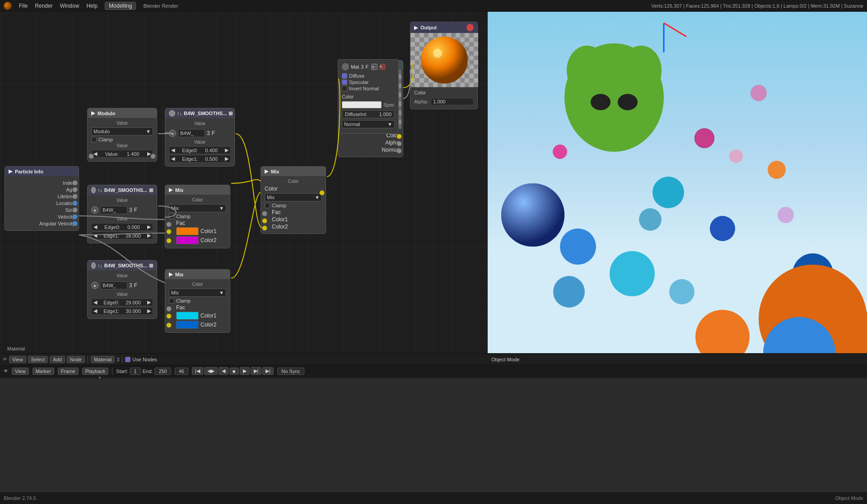  What do you see at coordinates (114, 285) in the screenshot?
I see `smooth3-dropdown: B4W_` at bounding box center [114, 285].